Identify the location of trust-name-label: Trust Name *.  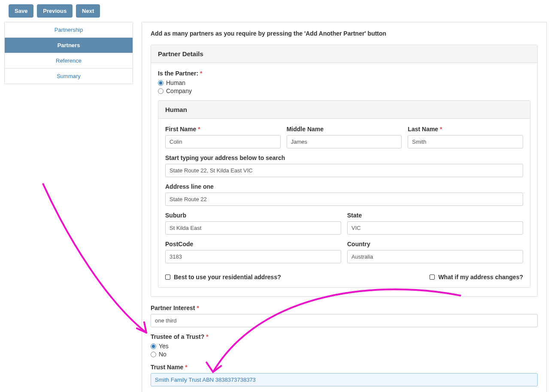
(344, 367).